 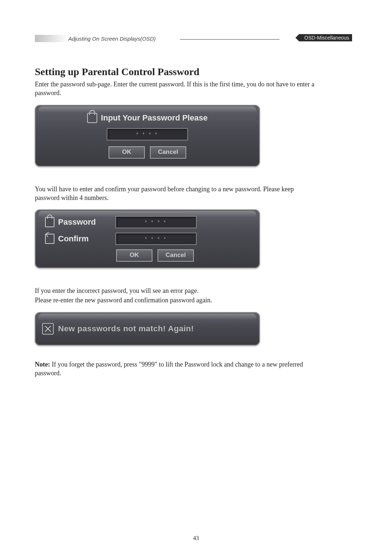 What do you see at coordinates (147, 134) in the screenshot?
I see `osd1-password-input: * * * *` at bounding box center [147, 134].